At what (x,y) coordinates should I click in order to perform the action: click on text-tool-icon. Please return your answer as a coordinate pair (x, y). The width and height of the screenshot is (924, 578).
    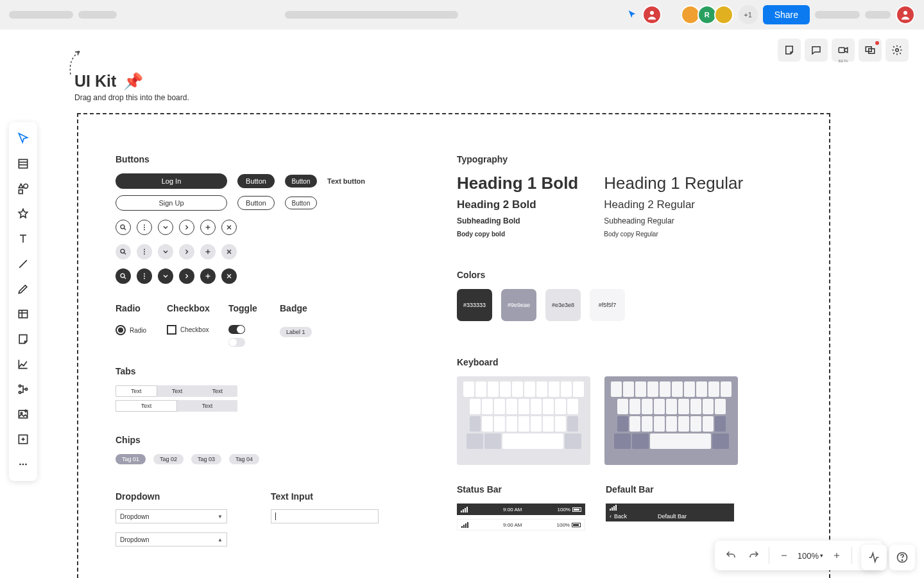
    Looking at the image, I should click on (23, 239).